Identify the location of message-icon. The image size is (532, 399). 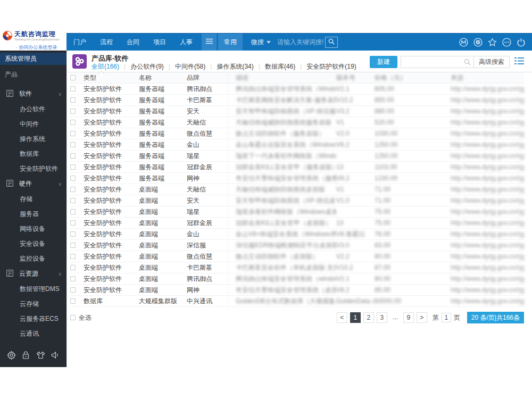
(478, 43).